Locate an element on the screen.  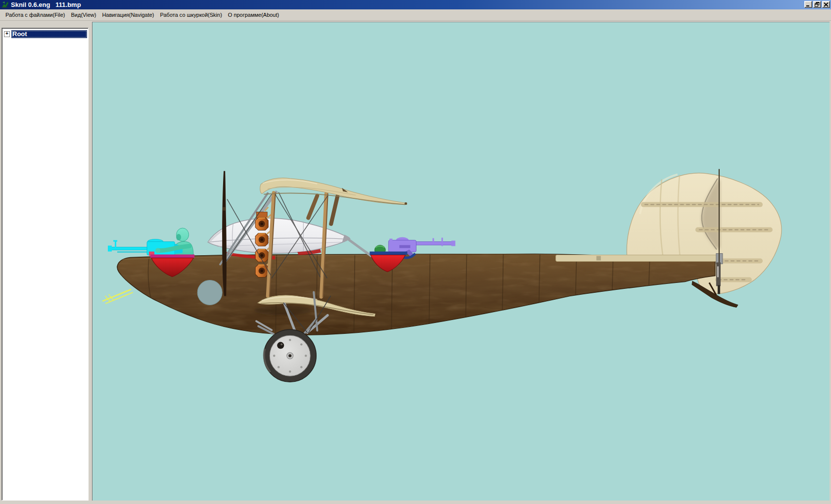
tree-expander-icon: + is located at coordinates (7, 34).